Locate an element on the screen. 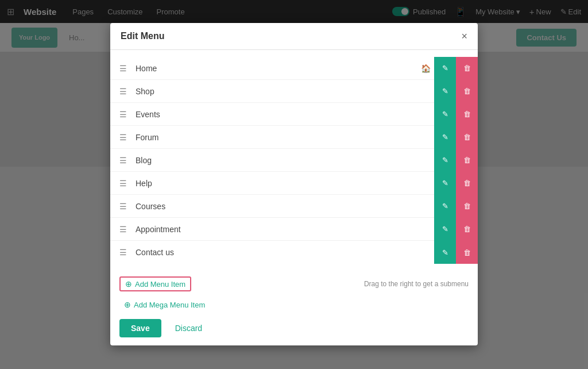  menu-item-label: Contact us is located at coordinates (276, 252).